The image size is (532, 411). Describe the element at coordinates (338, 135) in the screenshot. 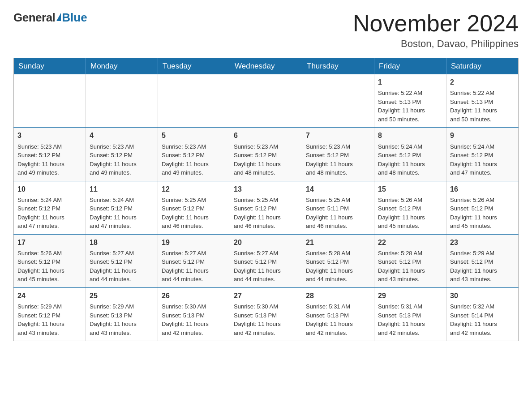

I see `day-number: 7` at that location.